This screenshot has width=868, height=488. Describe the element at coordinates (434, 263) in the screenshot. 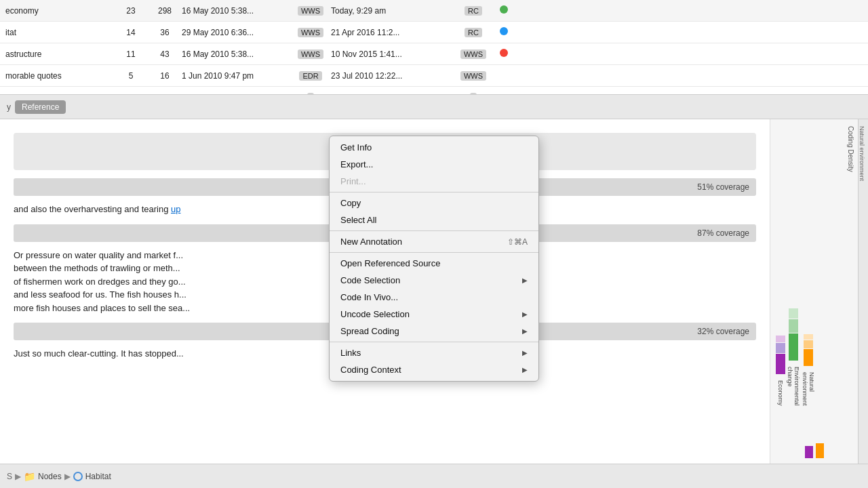

I see `menu-item-open-referenced-source: Open Referenced Source` at that location.